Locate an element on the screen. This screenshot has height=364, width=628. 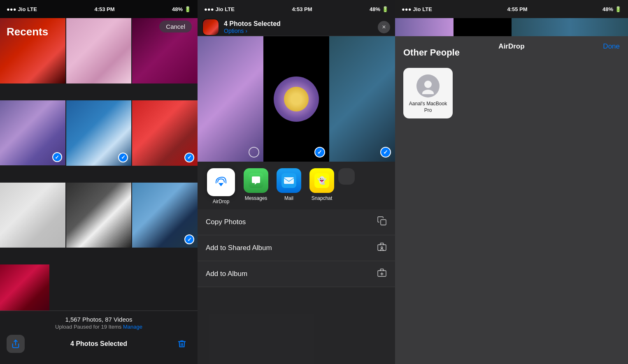
share-options: Options › is located at coordinates (298, 31).